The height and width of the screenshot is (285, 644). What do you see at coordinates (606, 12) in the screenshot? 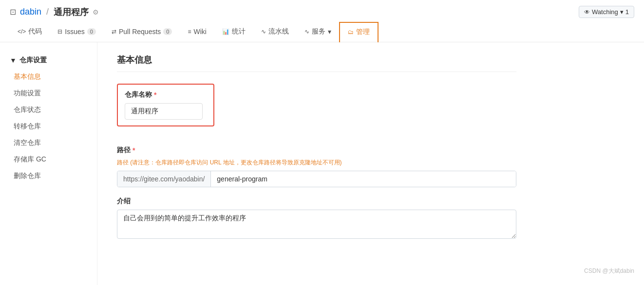
I see `header-right: 👁 Watching ▾ 1` at bounding box center [606, 12].